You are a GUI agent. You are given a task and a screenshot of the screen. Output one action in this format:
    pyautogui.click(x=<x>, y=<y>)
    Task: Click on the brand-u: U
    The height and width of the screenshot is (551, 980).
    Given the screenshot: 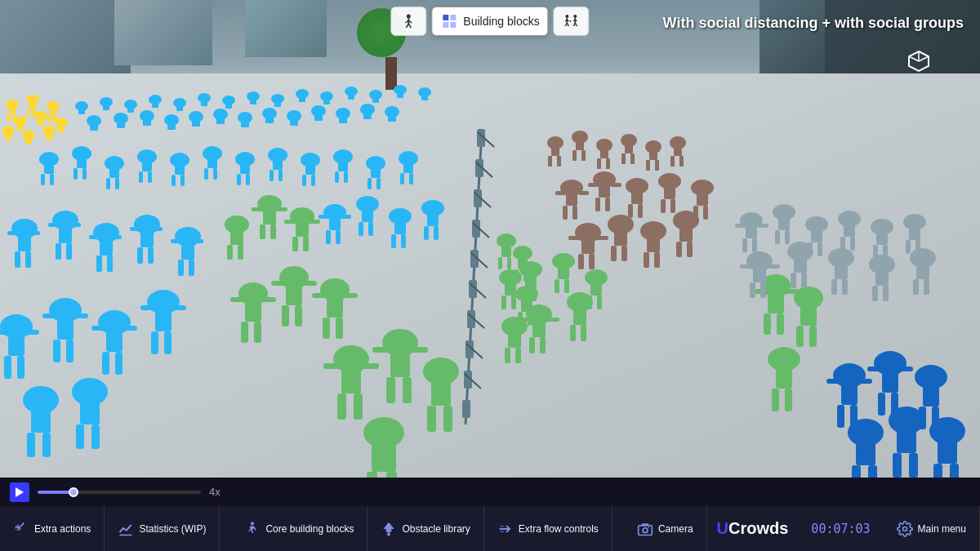 What is the action you would take?
    pyautogui.click(x=723, y=528)
    